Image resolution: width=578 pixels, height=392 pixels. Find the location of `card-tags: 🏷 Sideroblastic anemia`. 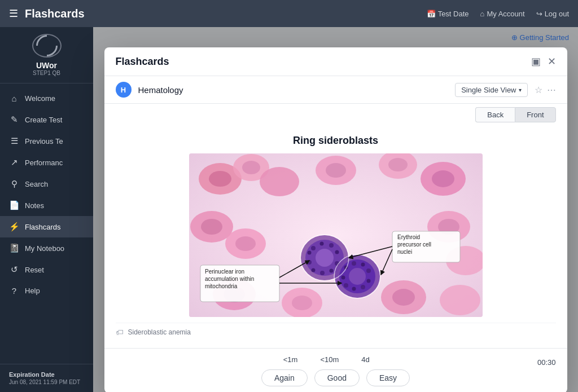

card-tags: 🏷 Sideroblastic anemia is located at coordinates (336, 332).